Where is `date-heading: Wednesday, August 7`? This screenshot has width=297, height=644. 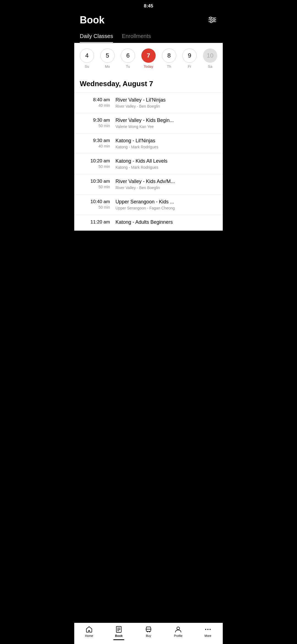 date-heading: Wednesday, August 7 is located at coordinates (148, 83).